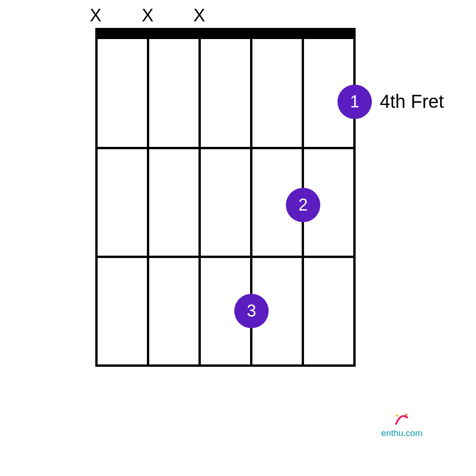  What do you see at coordinates (148, 16) in the screenshot?
I see `mute-string-2: X` at bounding box center [148, 16].